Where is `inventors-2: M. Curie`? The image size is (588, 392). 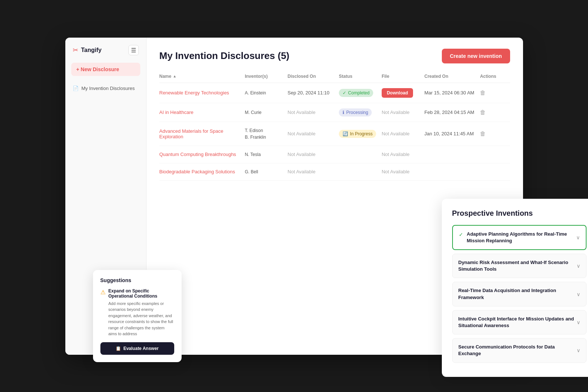
inventors-2: M. Curie is located at coordinates (266, 112).